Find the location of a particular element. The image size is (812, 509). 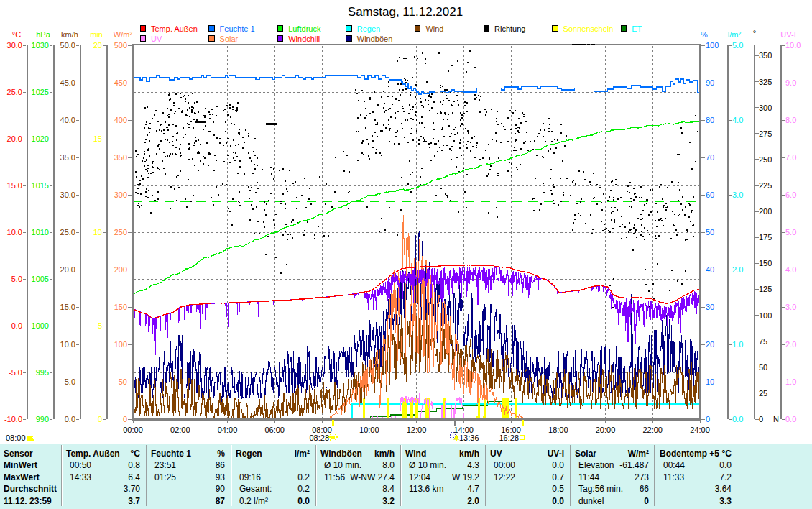

svg-text: 7.0 is located at coordinates (790, 157).